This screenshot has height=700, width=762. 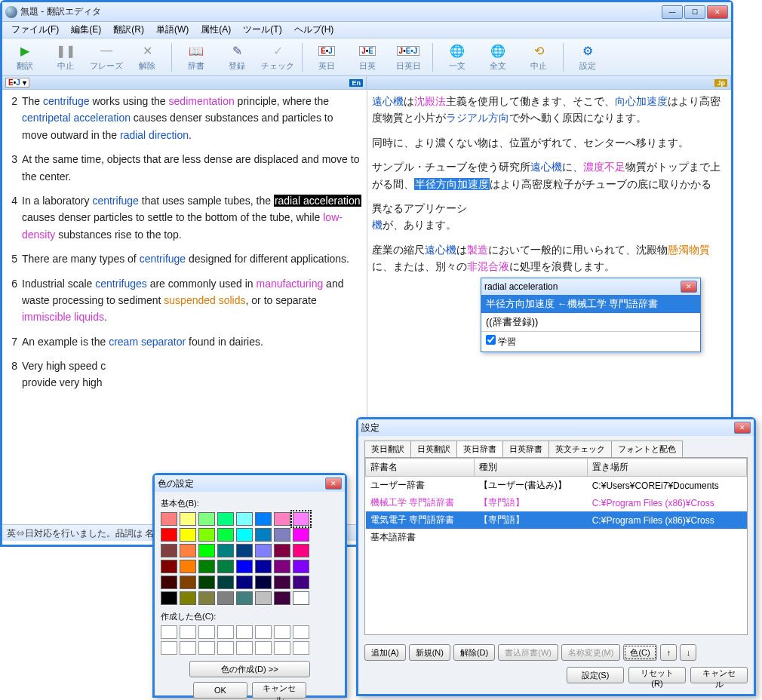 I want to click on segment-row: 異なるアプリケーシ機が、あります。, so click(x=549, y=217).